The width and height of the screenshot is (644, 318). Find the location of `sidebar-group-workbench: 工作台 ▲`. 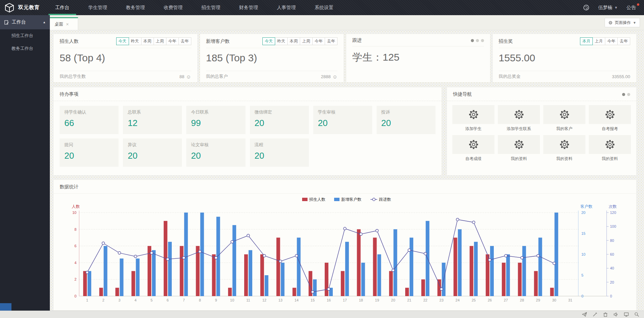

sidebar-group-workbench: 工作台 ▲ is located at coordinates (25, 22).